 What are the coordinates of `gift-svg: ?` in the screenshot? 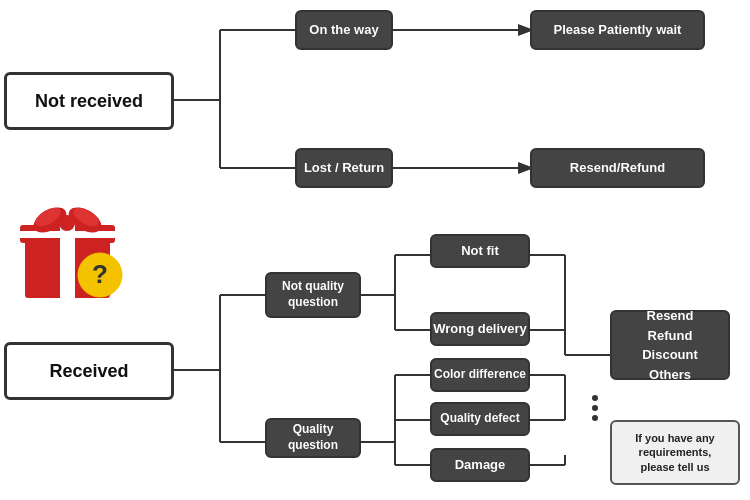 It's located at (75, 250).